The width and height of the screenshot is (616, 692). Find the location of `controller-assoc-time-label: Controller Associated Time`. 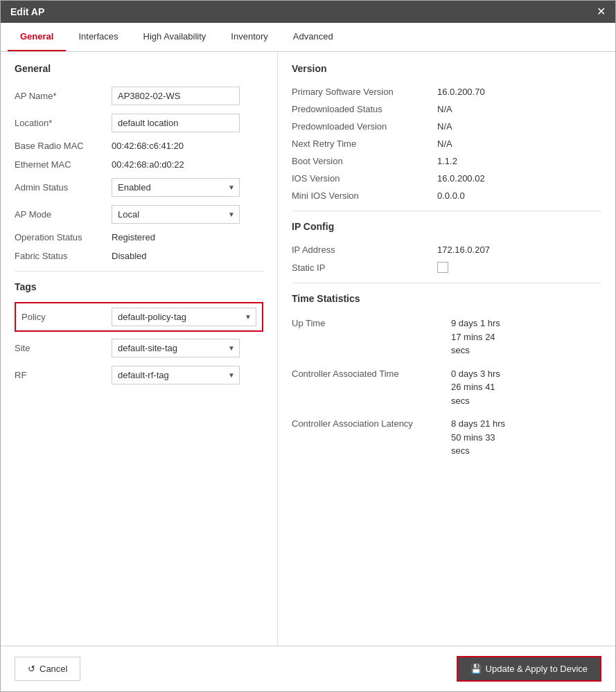

controller-assoc-time-label: Controller Associated Time is located at coordinates (371, 373).